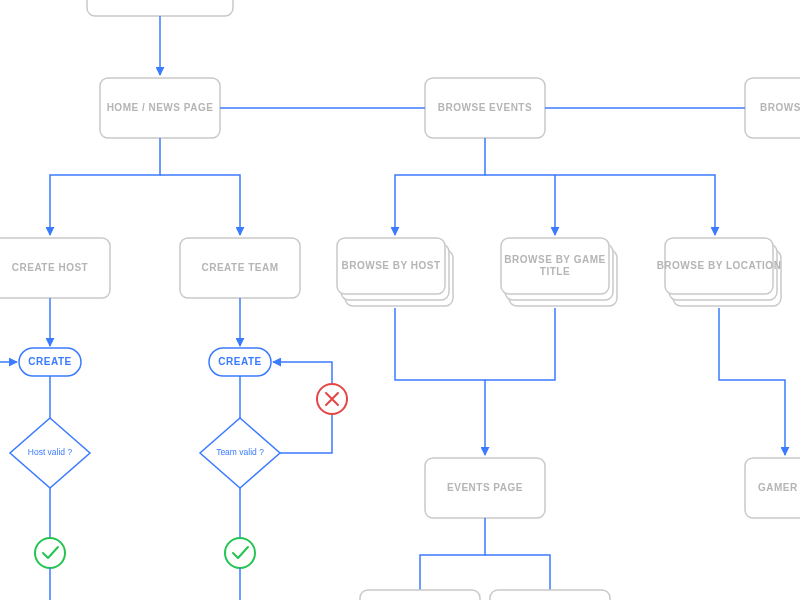 The image size is (800, 600). What do you see at coordinates (550, 595) in the screenshot?
I see `node-bottom-right` at bounding box center [550, 595].